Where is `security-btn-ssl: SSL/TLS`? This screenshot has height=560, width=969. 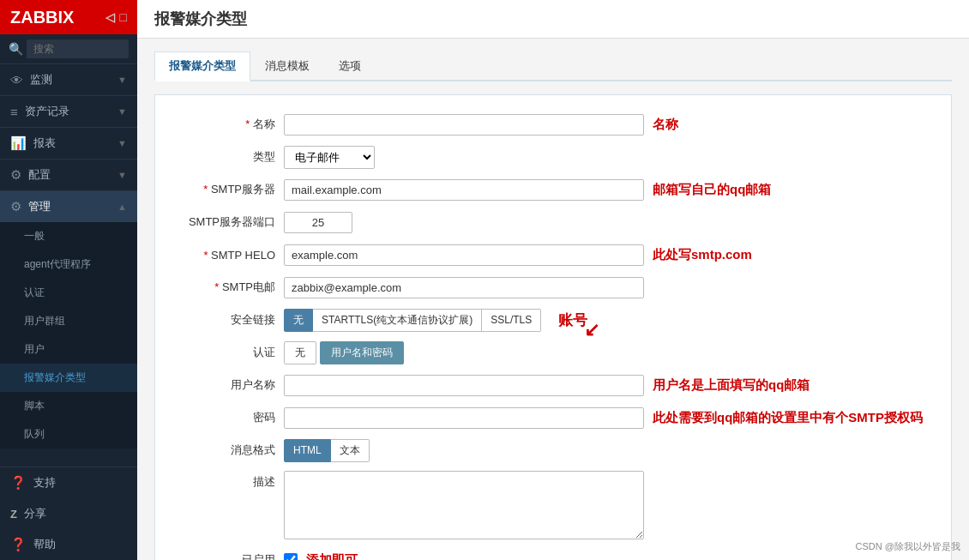
security-btn-ssl: SSL/TLS is located at coordinates (511, 321).